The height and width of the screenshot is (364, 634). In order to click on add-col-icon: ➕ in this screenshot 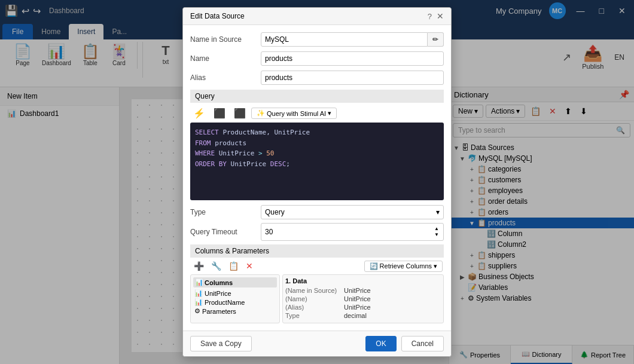, I will do `click(199, 266)`.